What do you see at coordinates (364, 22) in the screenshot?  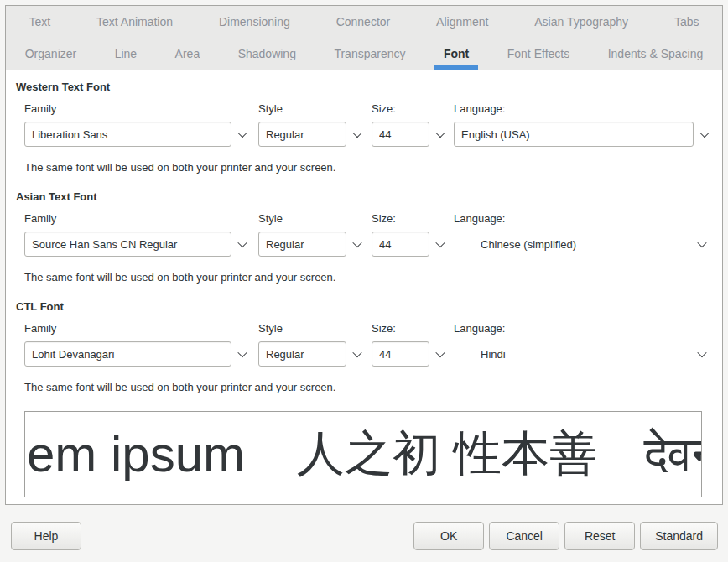 I see `tab-row-1: Text Text Animation Dimensioning Connect…` at bounding box center [364, 22].